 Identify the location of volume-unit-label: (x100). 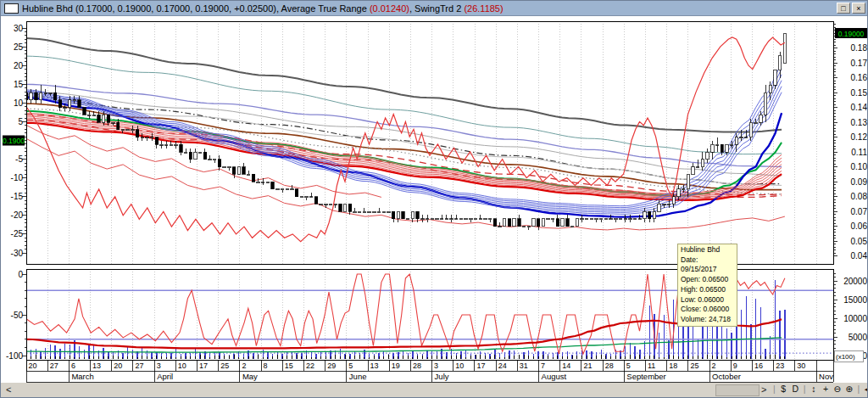
(846, 356).